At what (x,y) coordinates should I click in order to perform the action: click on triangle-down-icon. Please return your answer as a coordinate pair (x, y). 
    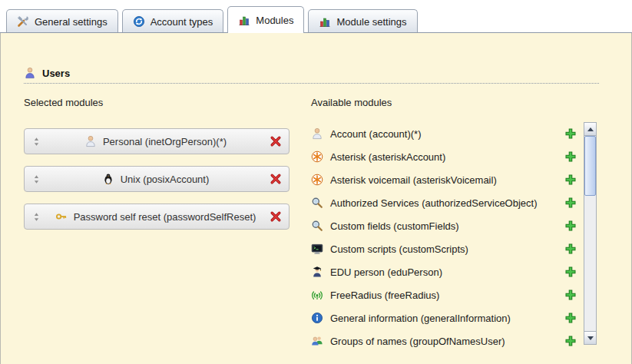
    Looking at the image, I should click on (591, 338).